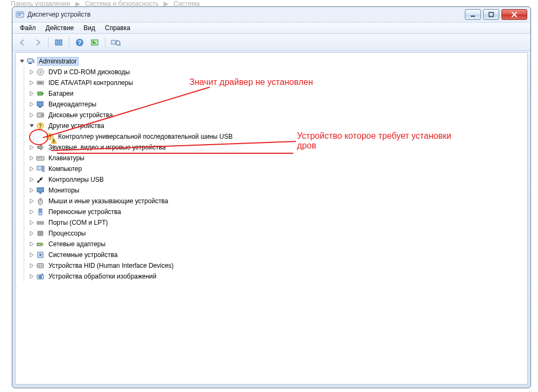  Describe the element at coordinates (271, 15) in the screenshot. I see `title-bar: Диспетчер устройств` at that location.